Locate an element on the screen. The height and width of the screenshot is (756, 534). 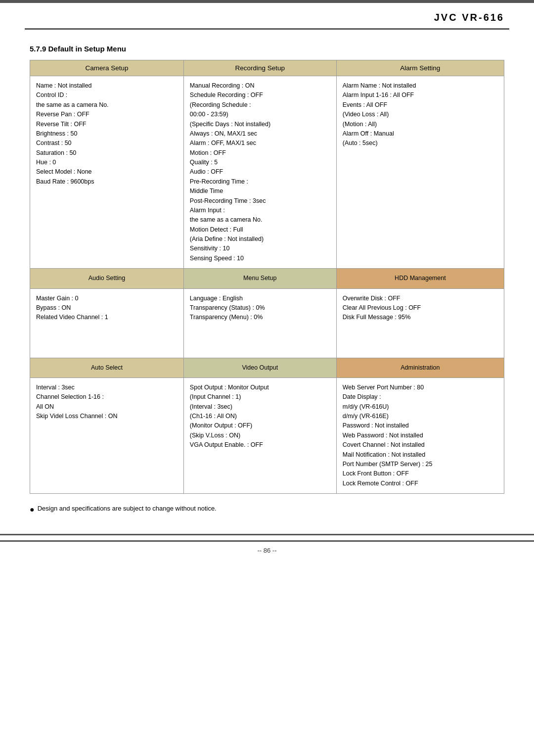
col3-header: Alarm Setting is located at coordinates (420, 68).